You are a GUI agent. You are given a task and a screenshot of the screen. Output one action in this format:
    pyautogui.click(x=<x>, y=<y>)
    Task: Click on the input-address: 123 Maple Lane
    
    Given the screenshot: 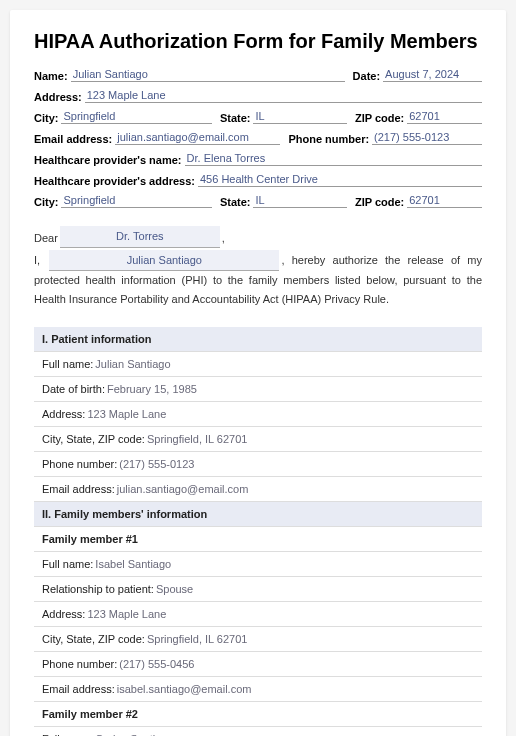 What is the action you would take?
    pyautogui.click(x=284, y=96)
    